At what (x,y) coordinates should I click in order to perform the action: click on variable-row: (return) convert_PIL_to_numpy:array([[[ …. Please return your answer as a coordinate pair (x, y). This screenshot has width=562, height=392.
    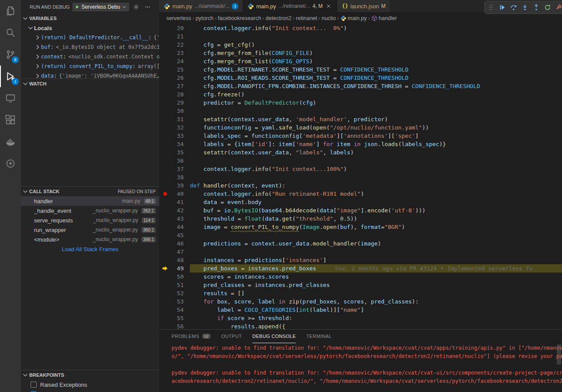
    Looking at the image, I should click on (90, 66).